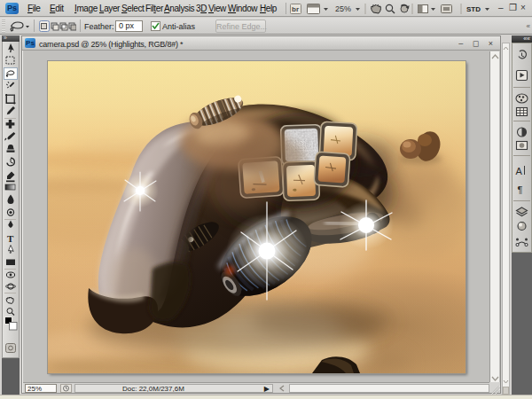  Describe the element at coordinates (343, 9) in the screenshot. I see `svg-text: 25%` at that location.